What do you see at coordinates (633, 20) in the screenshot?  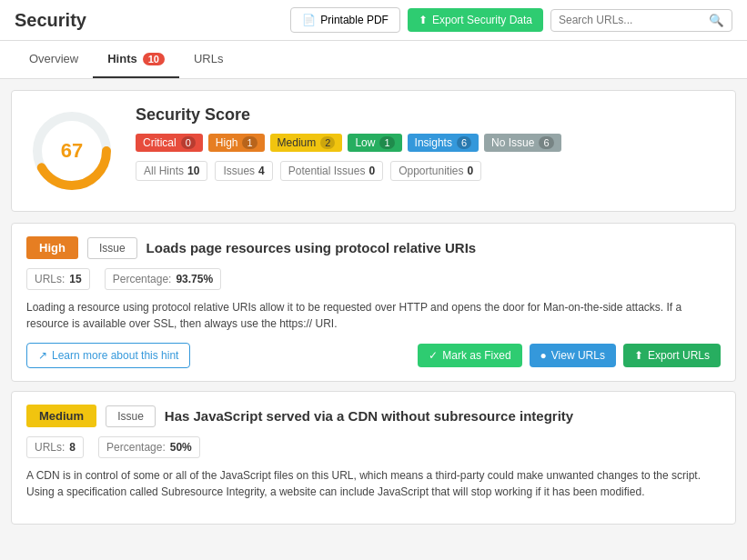 I see `search-input` at bounding box center [633, 20].